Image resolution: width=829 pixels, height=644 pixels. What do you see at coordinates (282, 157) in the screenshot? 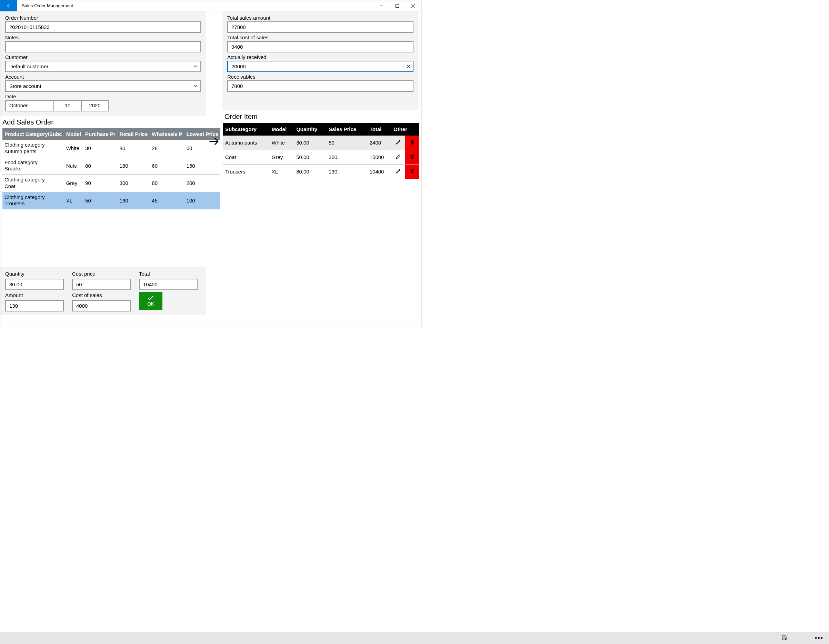
I see `oi-cell-model: Grey` at bounding box center [282, 157].